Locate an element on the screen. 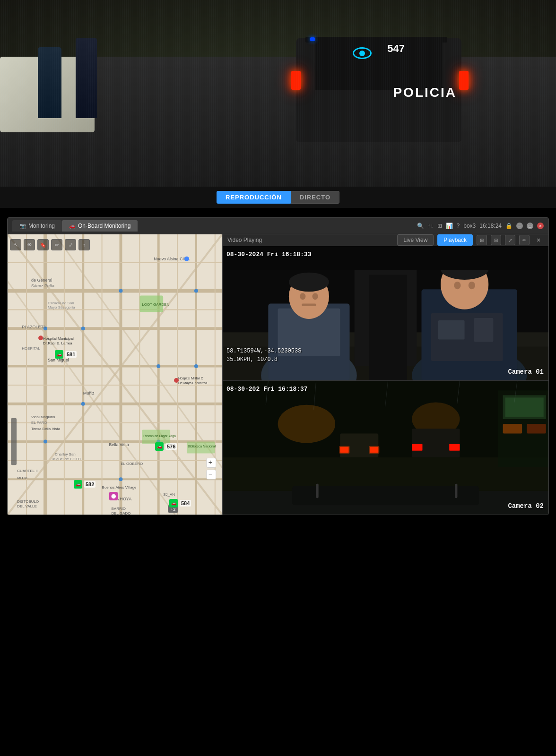  svg-text: Mayo Sásegoria is located at coordinates (61, 307).